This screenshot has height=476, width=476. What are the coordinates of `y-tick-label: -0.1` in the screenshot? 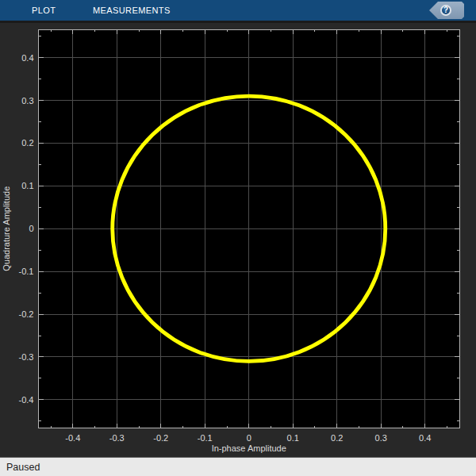 It's located at (27, 271).